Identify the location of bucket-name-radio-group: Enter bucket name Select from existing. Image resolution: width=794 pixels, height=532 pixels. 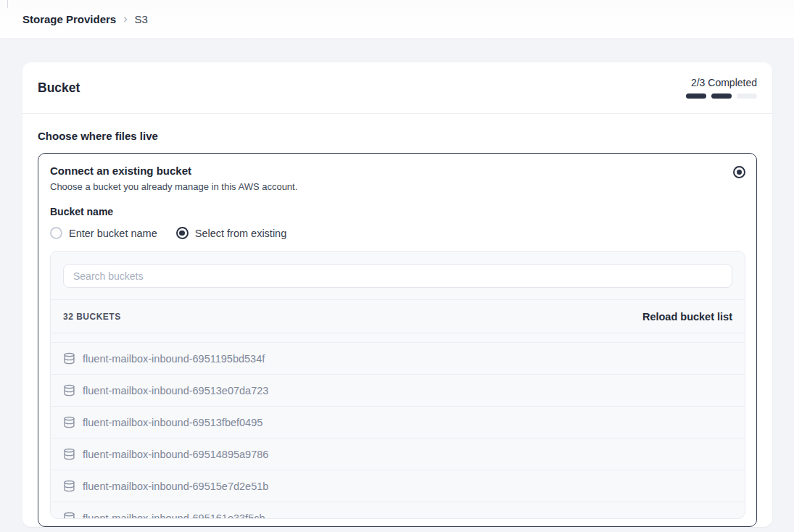
(397, 233).